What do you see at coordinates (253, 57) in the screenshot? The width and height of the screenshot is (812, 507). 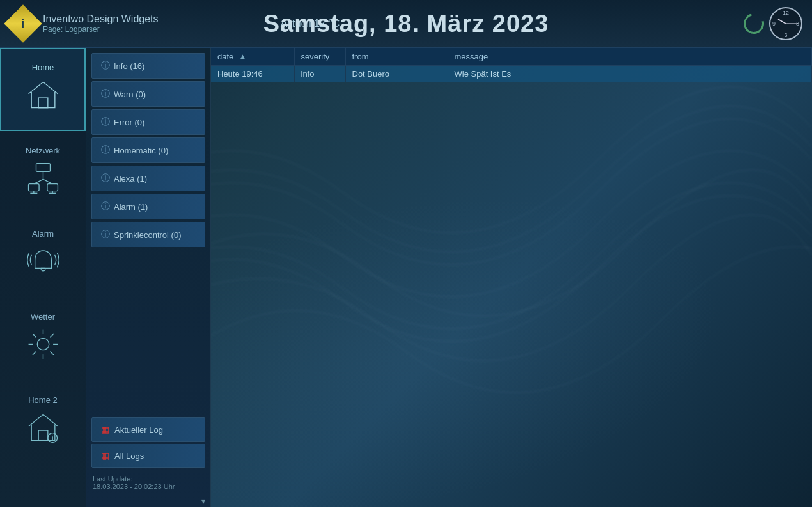 I see `col-header-date: date ▲` at bounding box center [253, 57].